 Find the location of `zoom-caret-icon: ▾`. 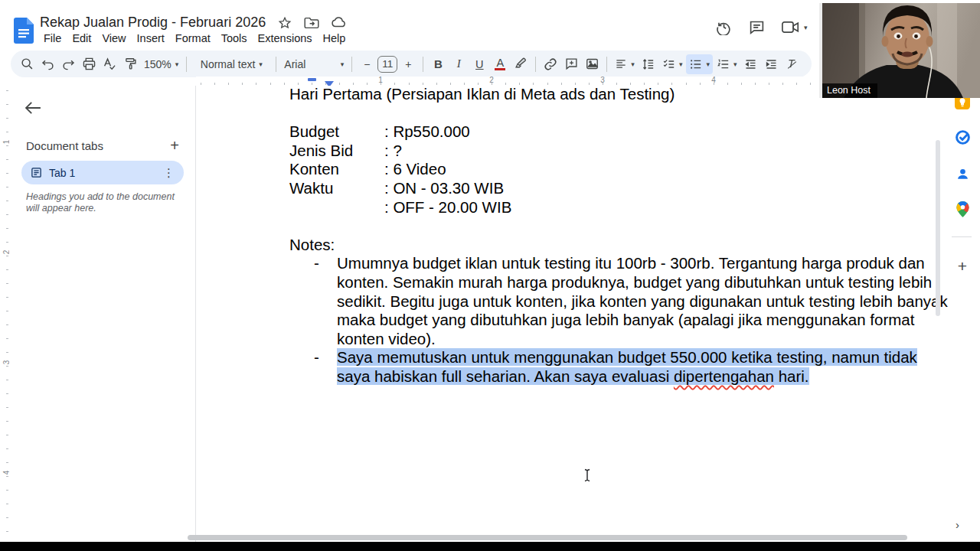

zoom-caret-icon: ▾ is located at coordinates (178, 64).